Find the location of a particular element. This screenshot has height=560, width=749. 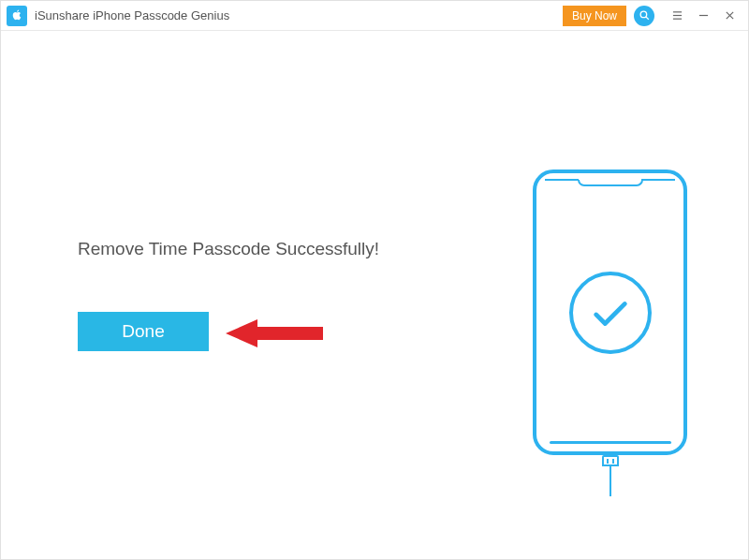

search-icon is located at coordinates (644, 16).